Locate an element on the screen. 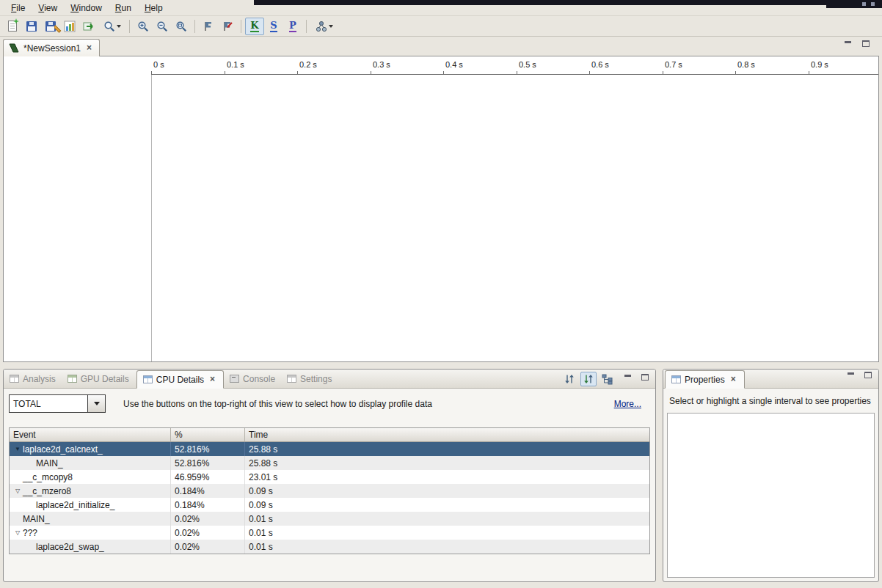 The height and width of the screenshot is (588, 882). zoom-fit-icon is located at coordinates (181, 26).